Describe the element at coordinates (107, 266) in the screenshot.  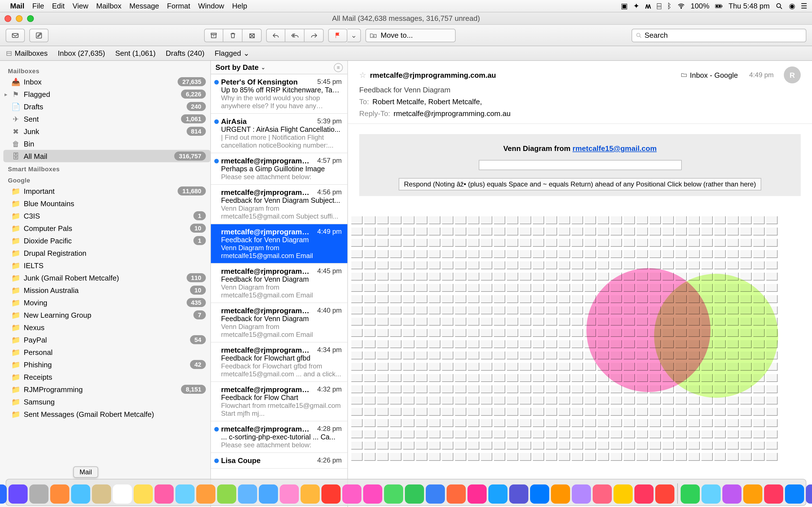
I see `sidebar-item-ielts: 📁IELTS` at that location.